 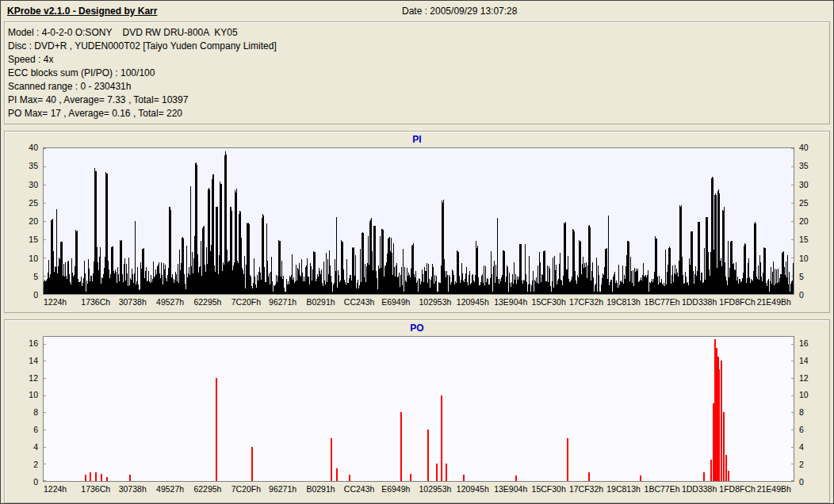 What do you see at coordinates (212, 302) in the screenshot?
I see `pi-x-tick-label: 62295h` at bounding box center [212, 302].